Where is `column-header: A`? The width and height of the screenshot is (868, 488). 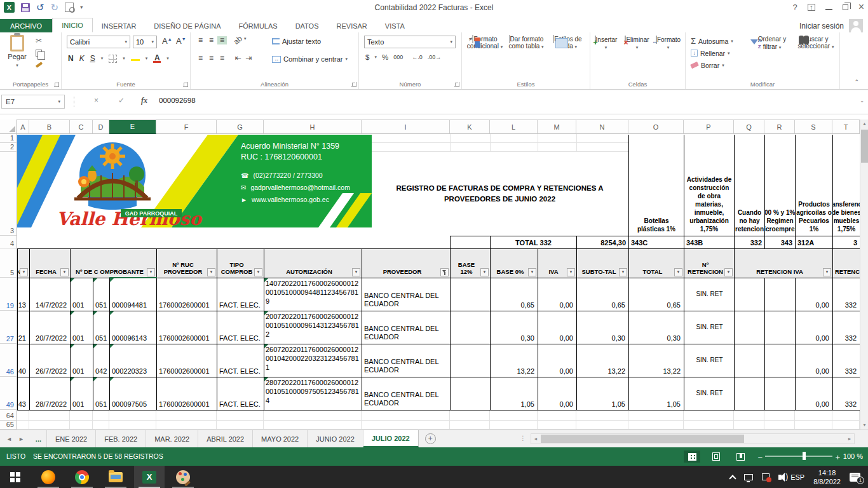
column-header: A is located at coordinates (23, 127).